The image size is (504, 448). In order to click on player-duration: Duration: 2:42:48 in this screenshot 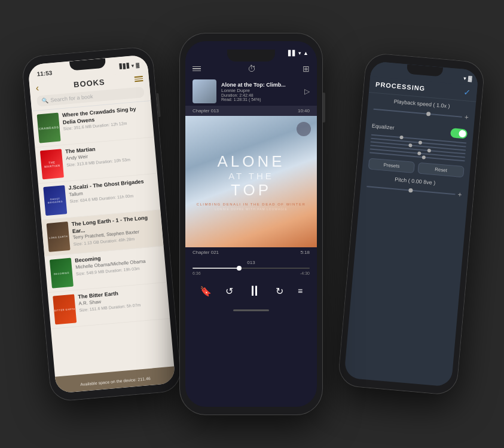, I will do `click(261, 96)`.